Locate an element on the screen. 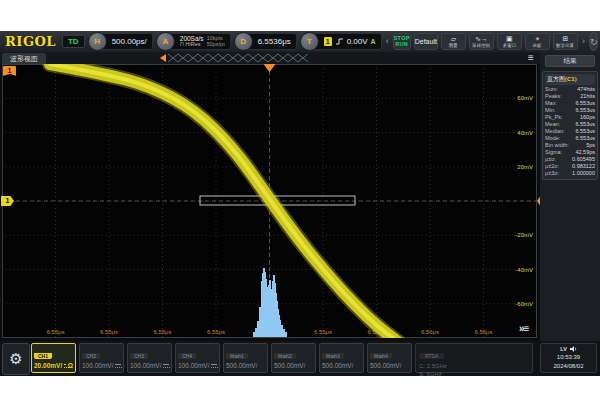 This screenshot has width=600, height=400. delay-knob: D is located at coordinates (244, 42).